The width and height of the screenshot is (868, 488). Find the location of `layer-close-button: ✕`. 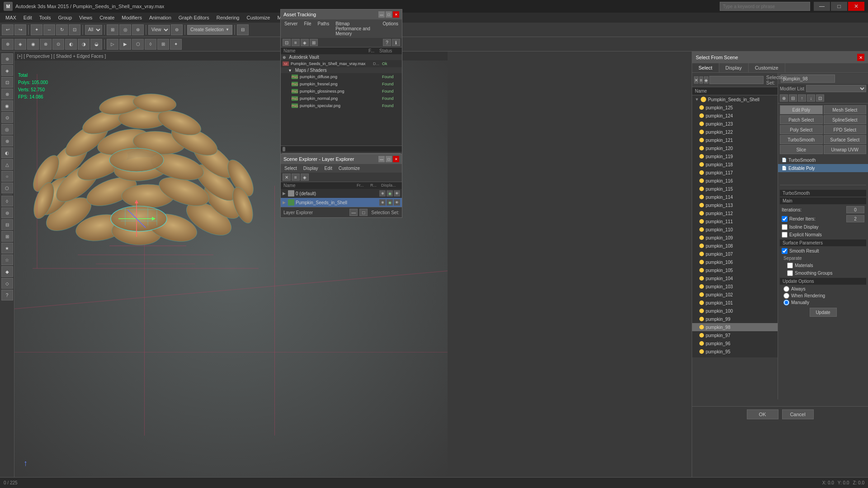

layer-close-button: ✕ is located at coordinates (396, 159).